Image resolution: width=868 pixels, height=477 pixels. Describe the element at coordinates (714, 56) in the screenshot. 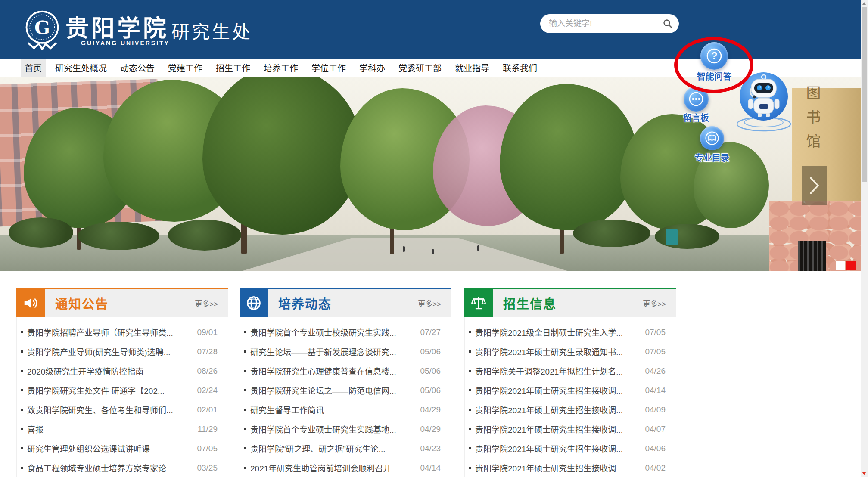

I see `smart-qa-button: ?` at that location.